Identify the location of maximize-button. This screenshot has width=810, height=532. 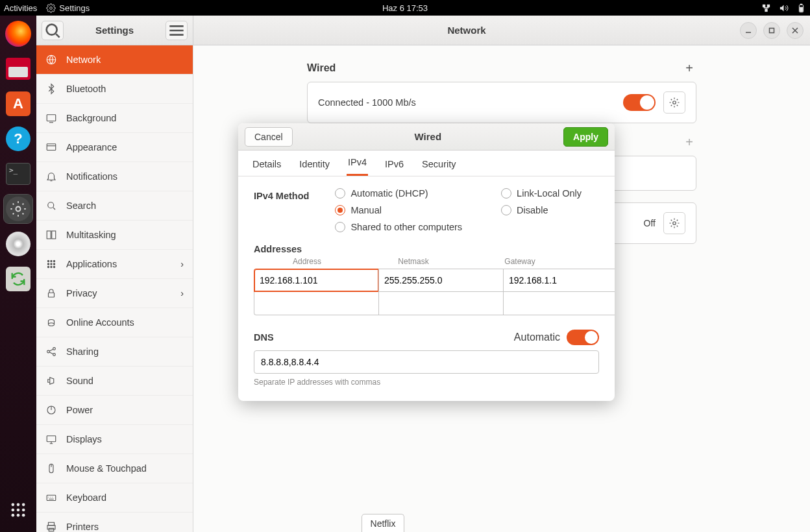
(772, 30).